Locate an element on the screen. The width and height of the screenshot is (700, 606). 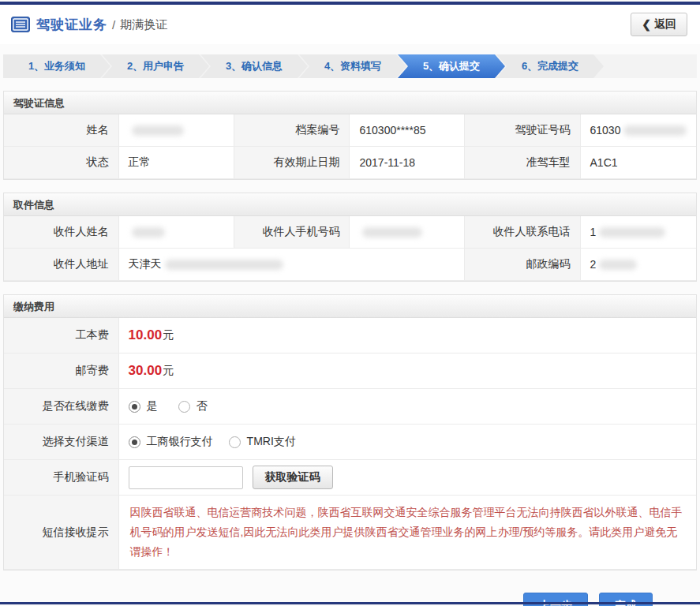
sms-notice-text: 因陕西省联通、电信运营商技术问题，陕西省互联网交通安全综合服务管理平台无法向持陕… is located at coordinates (407, 532).